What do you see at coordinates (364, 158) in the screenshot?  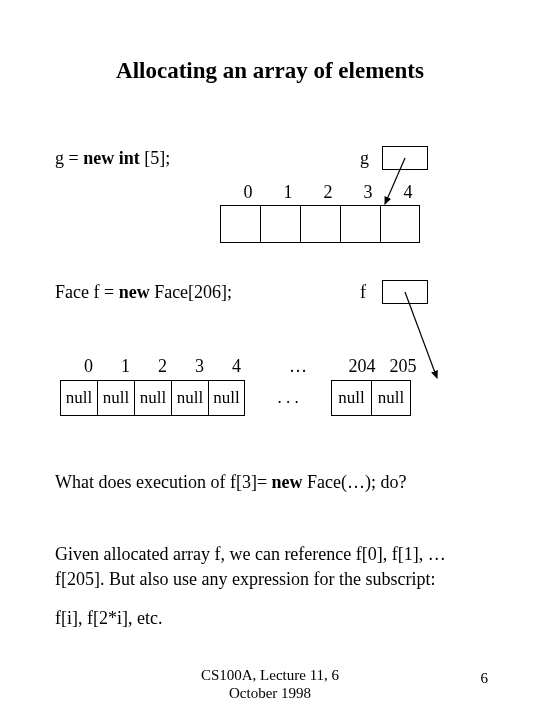 I see `g-variable-label: g` at bounding box center [364, 158].